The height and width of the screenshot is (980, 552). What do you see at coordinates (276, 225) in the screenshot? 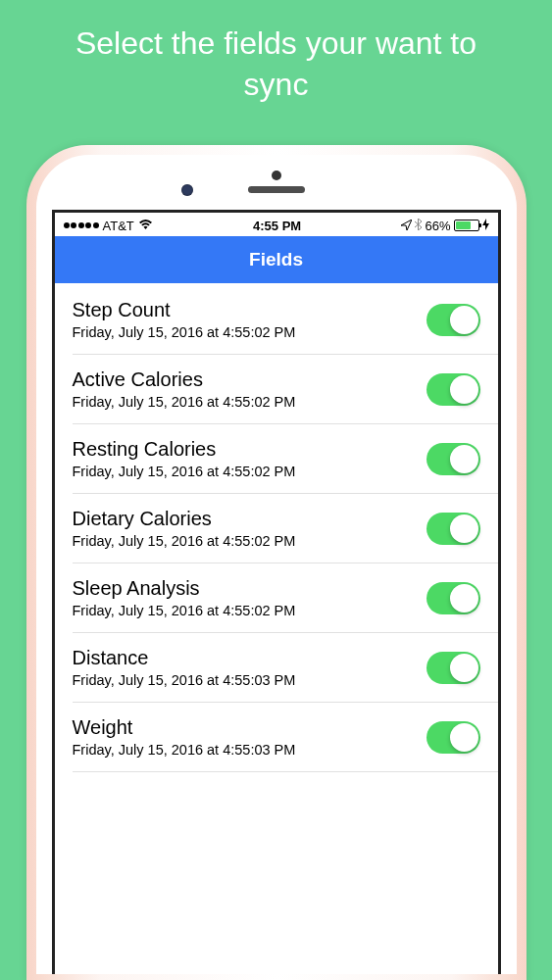
I see `clock-label: 4:55 PM` at bounding box center [276, 225].